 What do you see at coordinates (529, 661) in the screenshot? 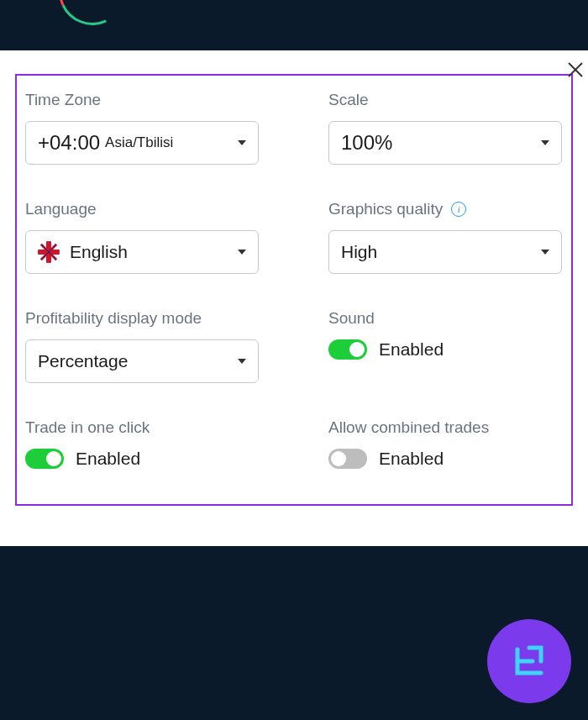
I see `support-icon` at bounding box center [529, 661].